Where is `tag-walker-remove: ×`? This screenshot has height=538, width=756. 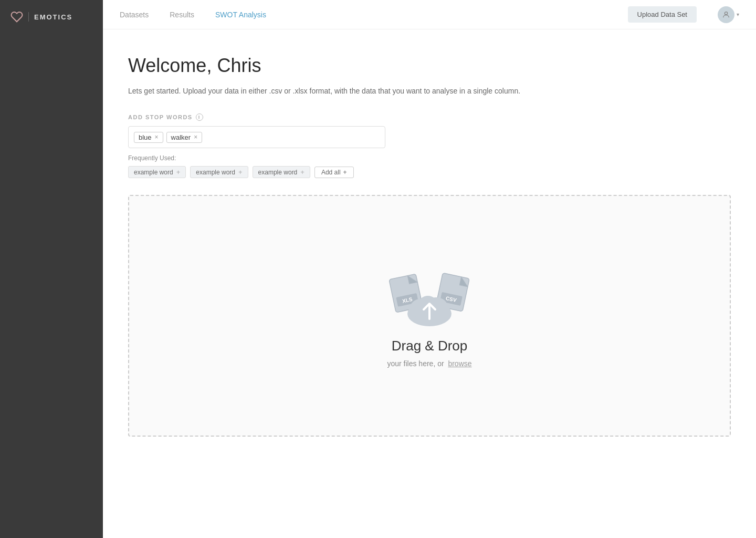 tag-walker-remove: × is located at coordinates (195, 137).